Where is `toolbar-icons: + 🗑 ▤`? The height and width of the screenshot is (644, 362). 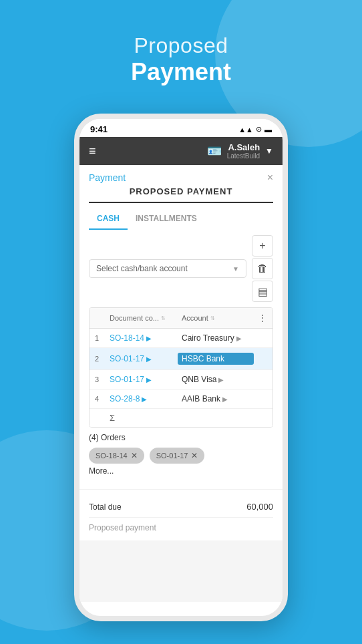 toolbar-icons: + 🗑 ▤ is located at coordinates (262, 269).